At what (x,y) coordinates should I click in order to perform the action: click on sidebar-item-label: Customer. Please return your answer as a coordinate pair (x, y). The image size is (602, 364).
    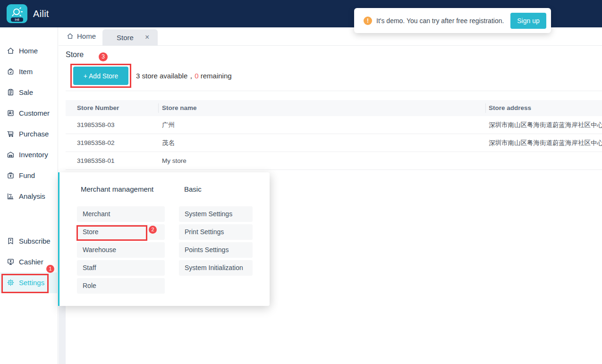
    Looking at the image, I should click on (34, 113).